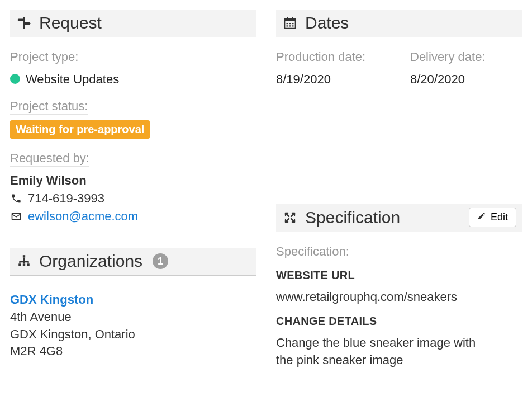 This screenshot has height=396, width=532. I want to click on envelope-icon, so click(16, 216).